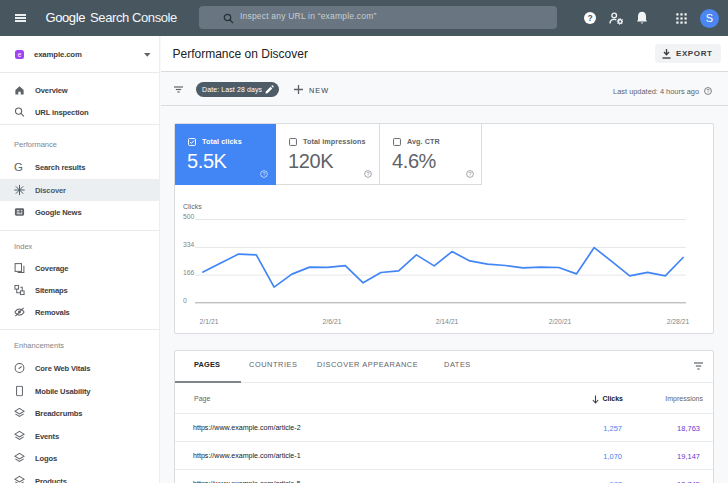 The width and height of the screenshot is (728, 483). What do you see at coordinates (185, 300) in the screenshot?
I see `svg-text: 0` at bounding box center [185, 300].